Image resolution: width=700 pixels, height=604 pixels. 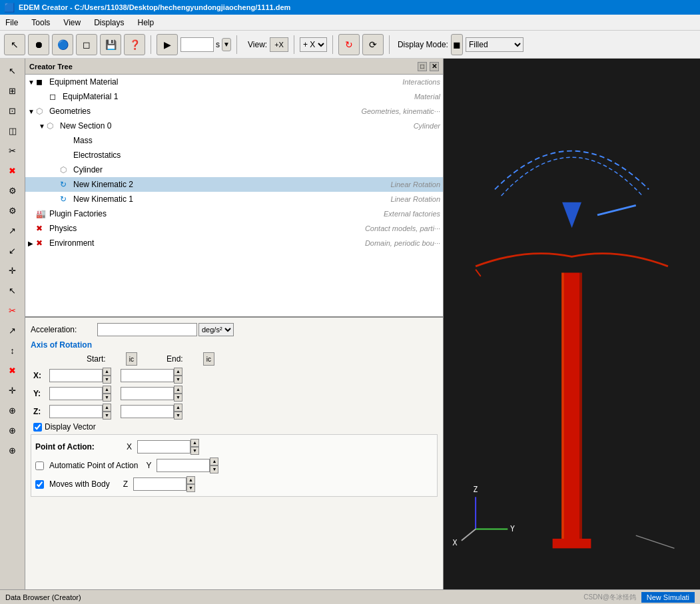 I want to click on toolbar-particle-btn: 🔵, so click(x=63, y=45).